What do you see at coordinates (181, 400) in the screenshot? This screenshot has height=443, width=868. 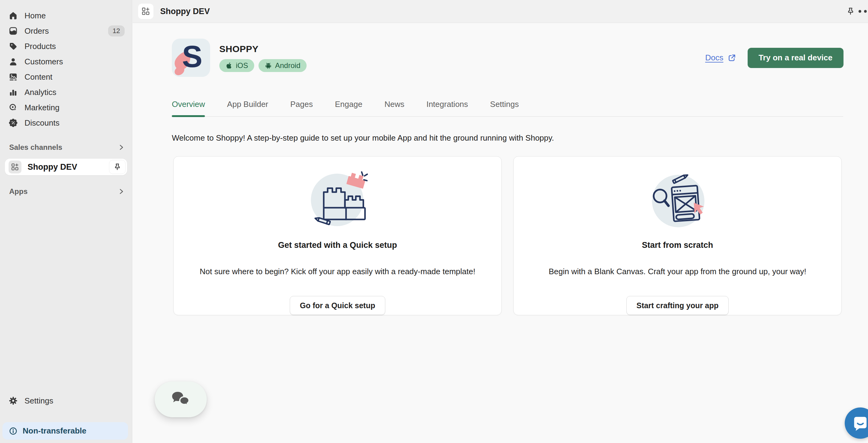 I see `chat-bubbles-icon` at bounding box center [181, 400].